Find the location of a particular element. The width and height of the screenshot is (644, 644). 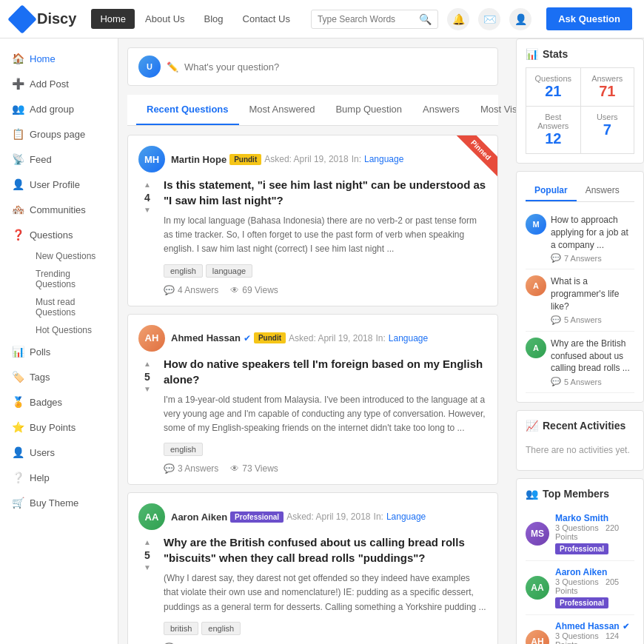

question-category-2: Language is located at coordinates (409, 338).